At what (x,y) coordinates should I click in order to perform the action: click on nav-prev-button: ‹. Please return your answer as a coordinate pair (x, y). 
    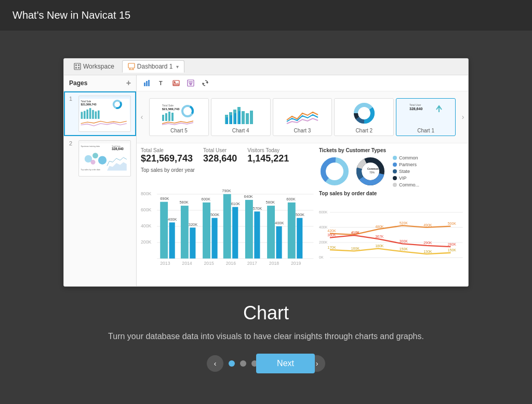
    Looking at the image, I should click on (215, 363).